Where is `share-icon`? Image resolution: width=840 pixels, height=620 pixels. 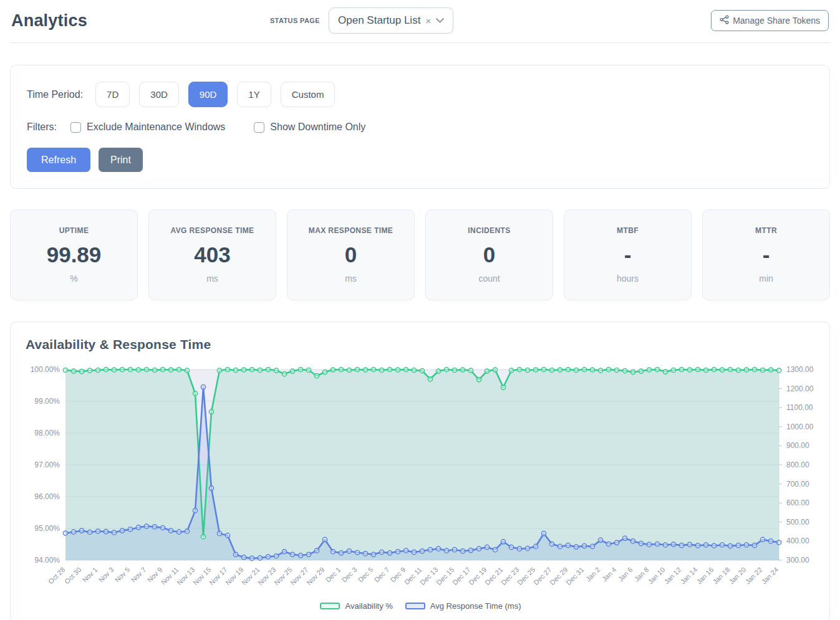
share-icon is located at coordinates (725, 21).